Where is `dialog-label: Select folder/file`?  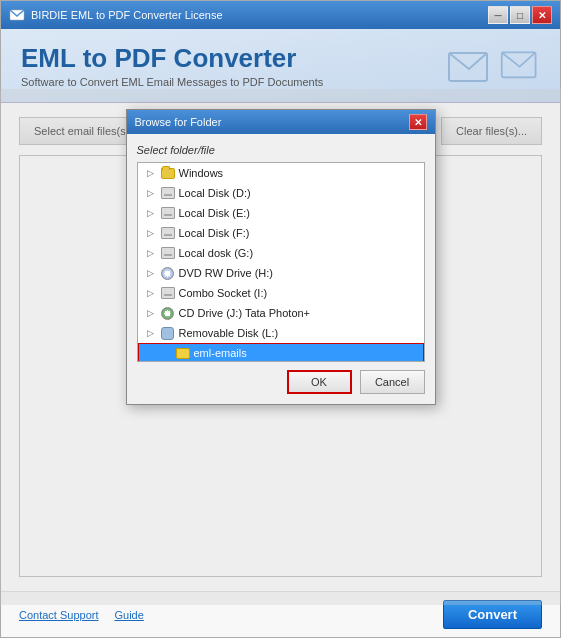 dialog-label: Select folder/file is located at coordinates (281, 150).